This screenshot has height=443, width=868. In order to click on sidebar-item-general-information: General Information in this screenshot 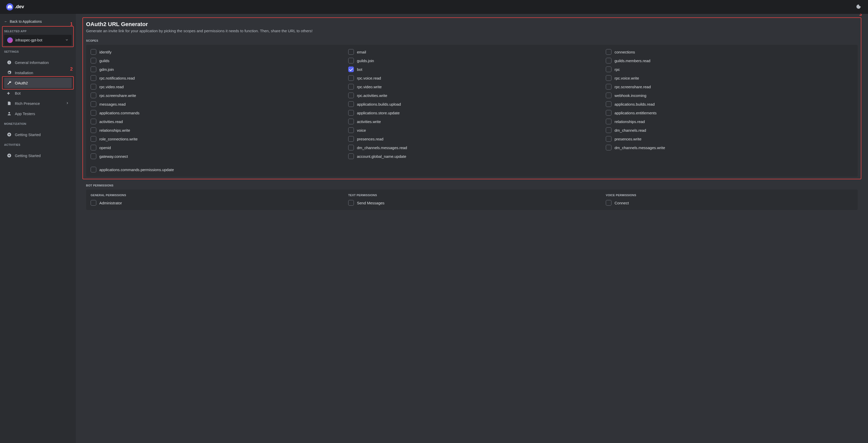, I will do `click(38, 63)`.